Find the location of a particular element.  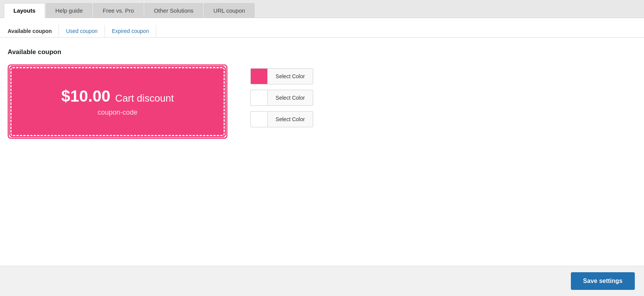

tab-layouts: Layouts is located at coordinates (25, 11).